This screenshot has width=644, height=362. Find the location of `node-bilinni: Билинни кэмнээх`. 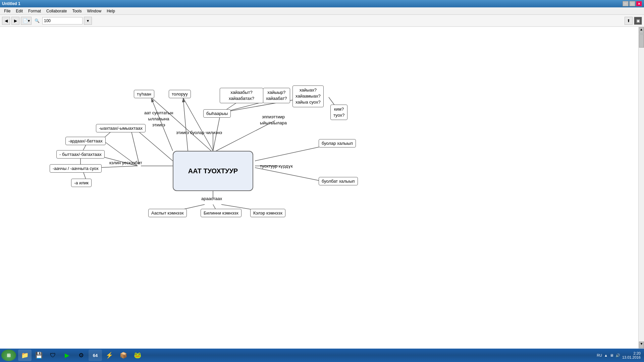

node-bilinni: Билинни кэмнээх is located at coordinates (221, 213).